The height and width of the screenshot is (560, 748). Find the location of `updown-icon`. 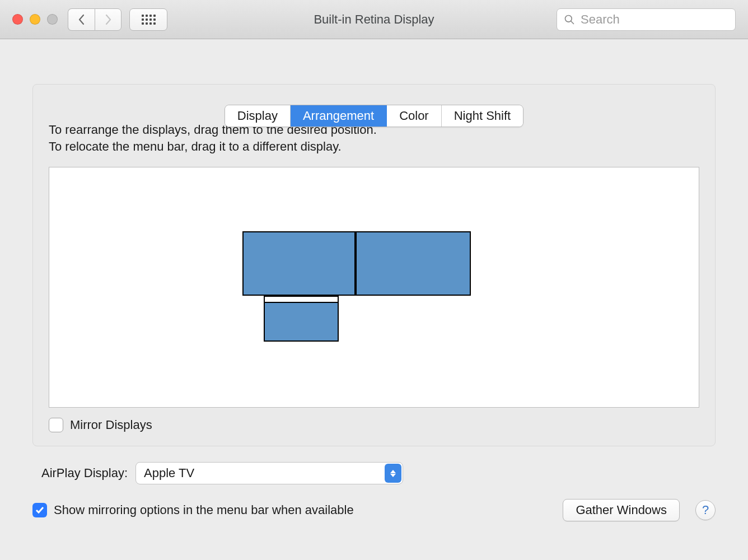

updown-icon is located at coordinates (393, 473).